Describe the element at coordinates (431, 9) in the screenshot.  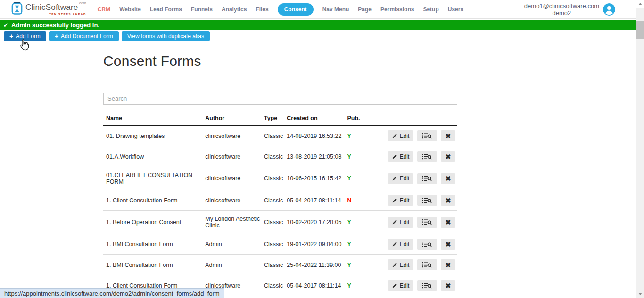
I see `nav-item: Setup` at that location.